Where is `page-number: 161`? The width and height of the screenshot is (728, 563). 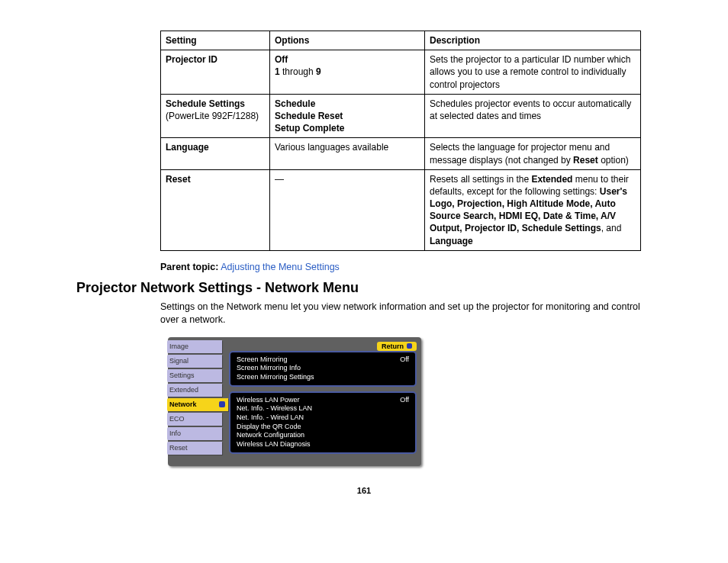 page-number: 161 is located at coordinates (364, 491).